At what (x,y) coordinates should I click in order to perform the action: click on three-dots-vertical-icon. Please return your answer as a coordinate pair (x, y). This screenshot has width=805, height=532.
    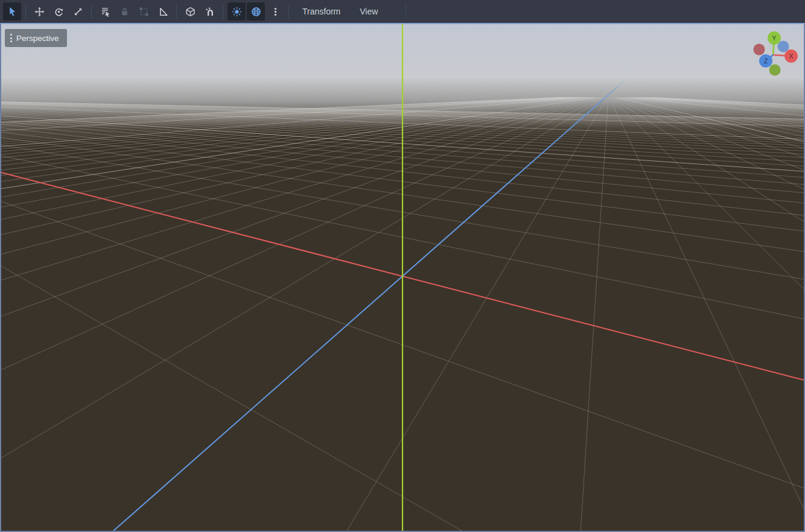
    Looking at the image, I should click on (275, 12).